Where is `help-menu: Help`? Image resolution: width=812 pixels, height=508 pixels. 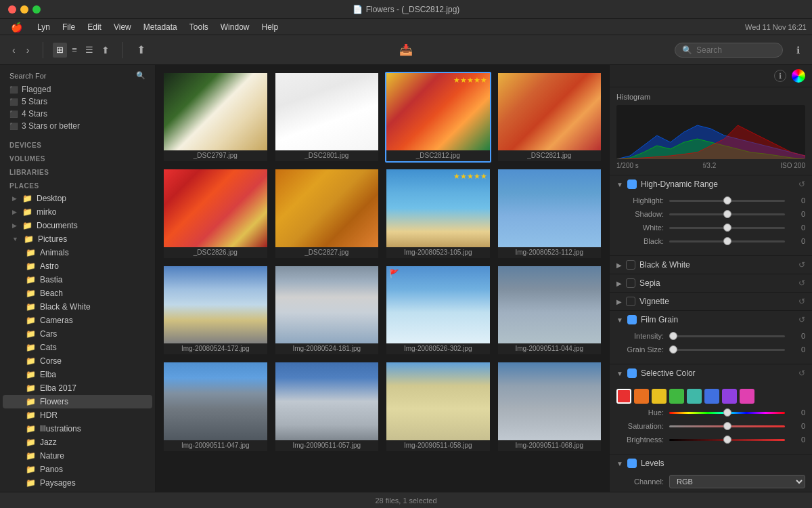
help-menu: Help is located at coordinates (269, 27).